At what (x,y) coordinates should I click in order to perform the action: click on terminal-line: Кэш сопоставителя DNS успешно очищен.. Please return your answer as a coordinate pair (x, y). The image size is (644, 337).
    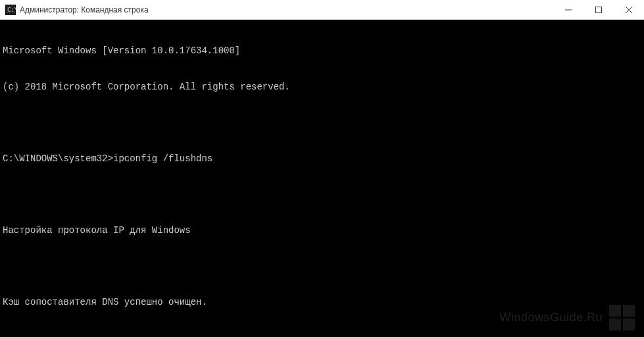
    Looking at the image, I should click on (322, 302).